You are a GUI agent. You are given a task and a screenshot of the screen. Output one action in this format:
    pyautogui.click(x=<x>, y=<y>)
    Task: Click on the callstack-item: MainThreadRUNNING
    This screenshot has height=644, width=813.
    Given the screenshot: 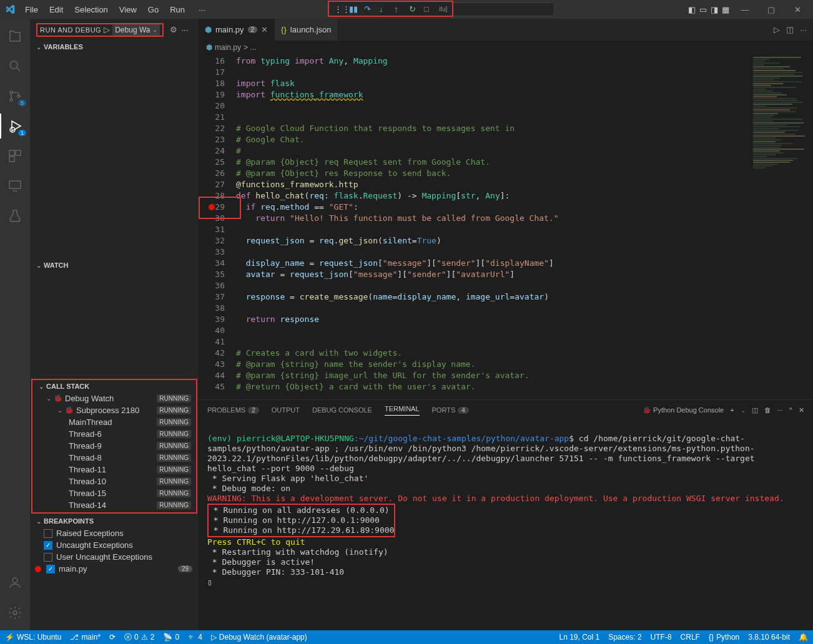 What is the action you would take?
    pyautogui.click(x=114, y=422)
    